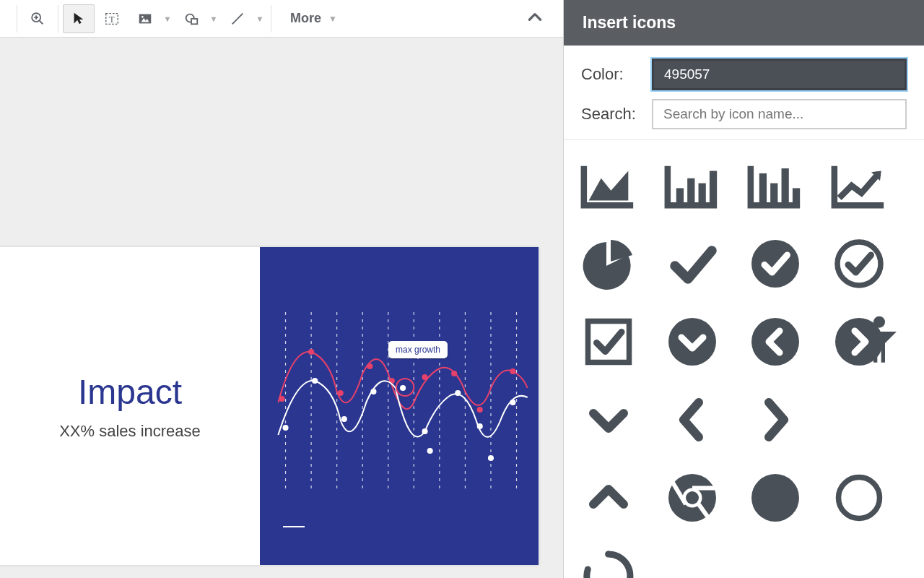 The image size is (924, 578). I want to click on slide-title: Impact, so click(130, 392).